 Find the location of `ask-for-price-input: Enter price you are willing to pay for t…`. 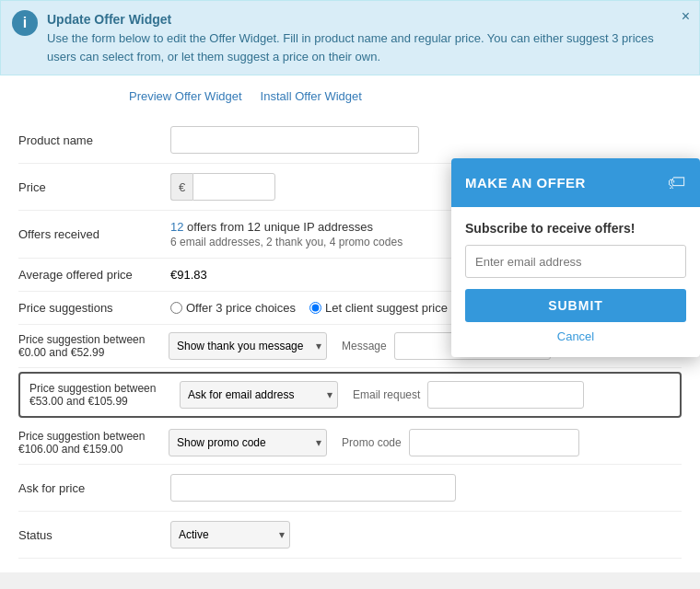

ask-for-price-input: Enter price you are willing to pay for t… is located at coordinates (313, 488).